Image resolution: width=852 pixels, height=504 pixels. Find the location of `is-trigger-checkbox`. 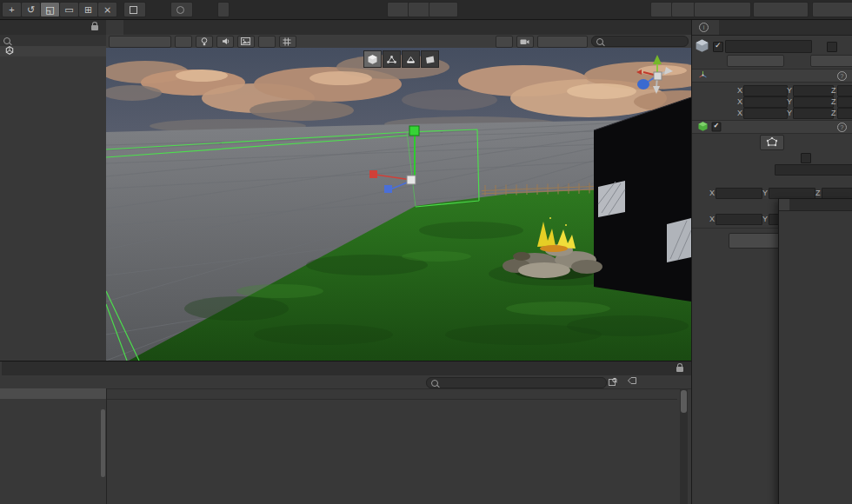

is-trigger-checkbox is located at coordinates (806, 158).